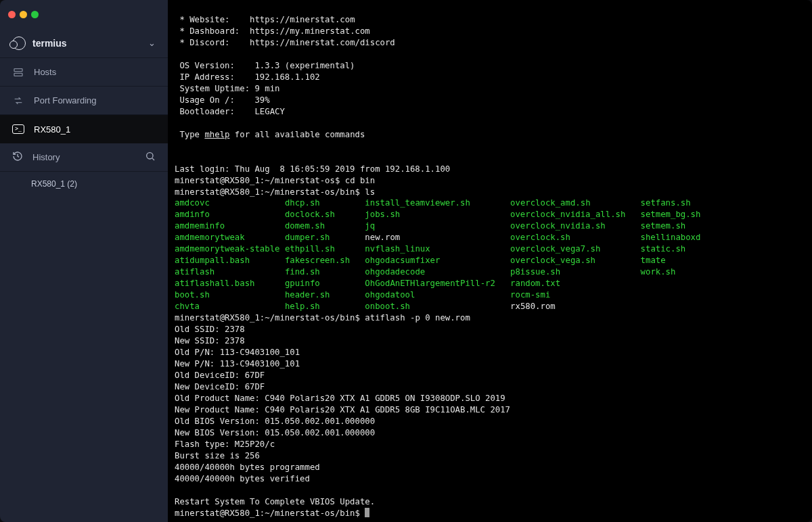 Image resolution: width=812 pixels, height=522 pixels. What do you see at coordinates (84, 43) in the screenshot?
I see `app-switcher: termius ⌄` at bounding box center [84, 43].